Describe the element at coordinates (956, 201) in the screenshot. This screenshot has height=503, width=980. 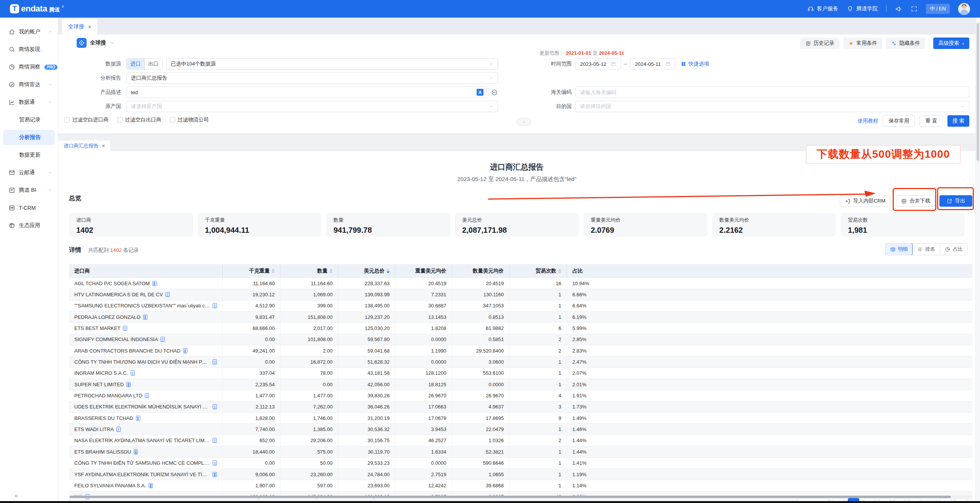
I see `export-button: 导出` at that location.